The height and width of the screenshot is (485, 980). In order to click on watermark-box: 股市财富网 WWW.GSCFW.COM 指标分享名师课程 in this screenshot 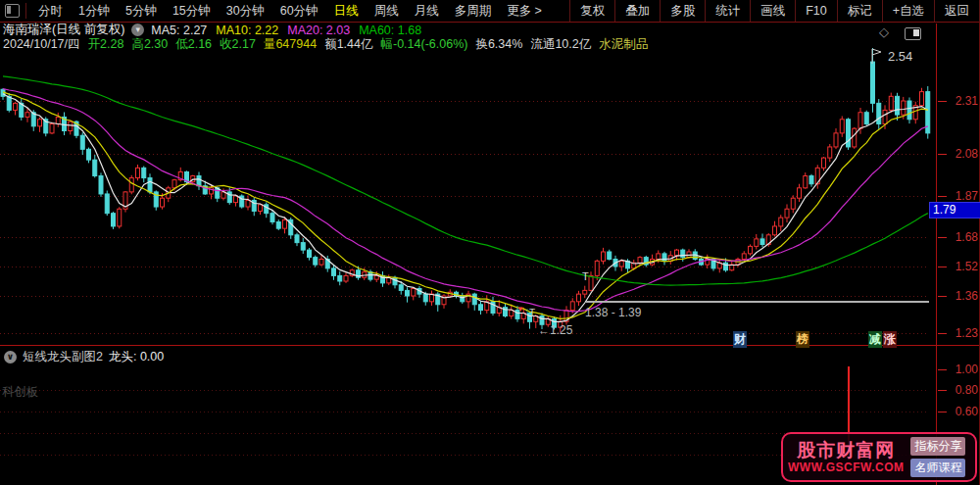, I will do `click(879, 457)`.